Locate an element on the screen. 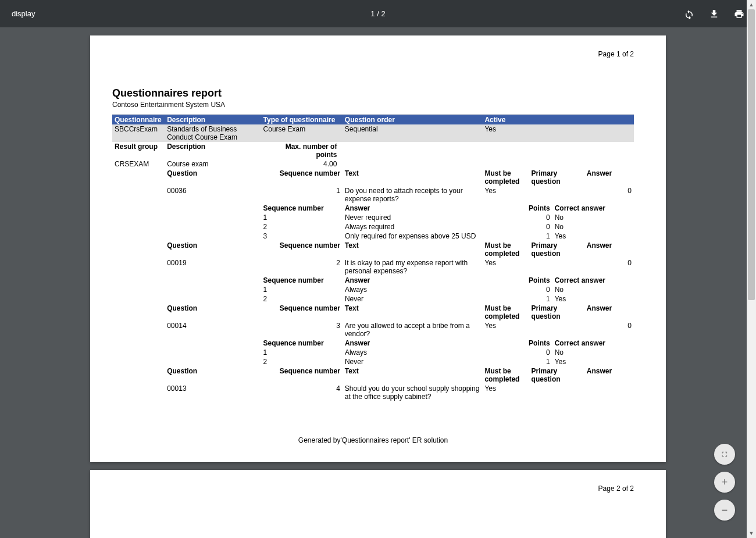 The image size is (756, 538). question-seq: 3 is located at coordinates (302, 330).